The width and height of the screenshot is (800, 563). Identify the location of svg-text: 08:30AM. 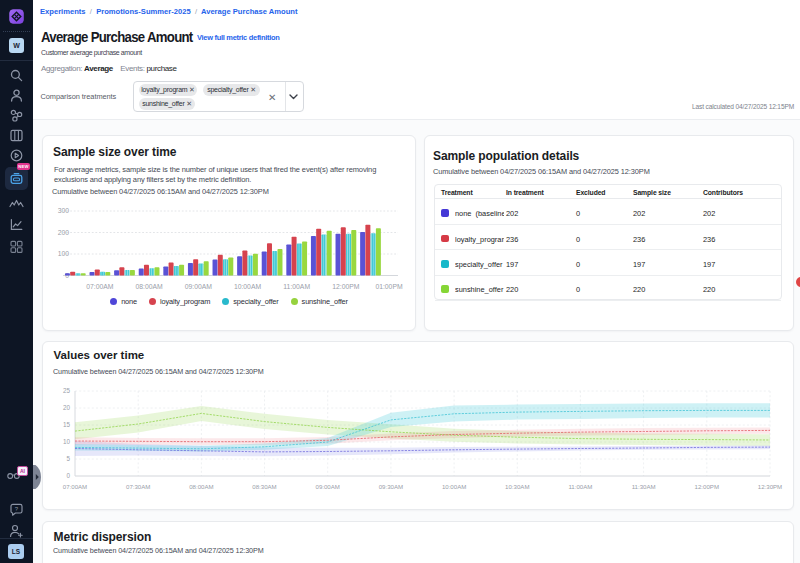
(264, 486).